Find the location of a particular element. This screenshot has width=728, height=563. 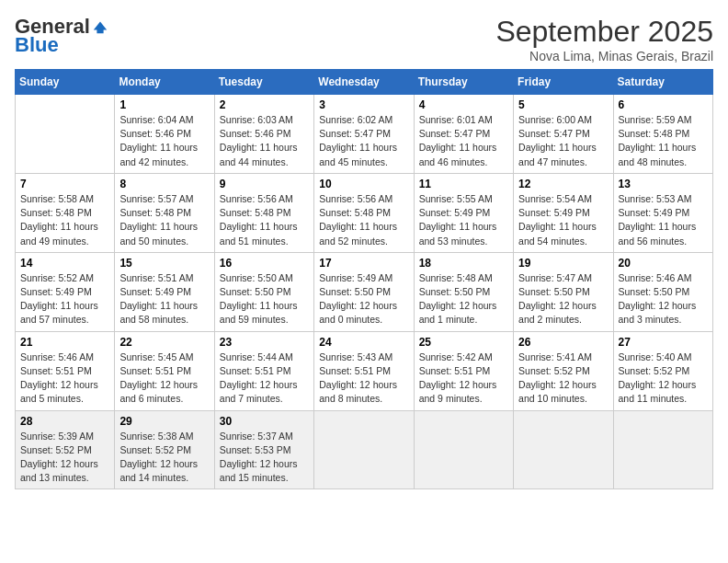

calendar-cell: 7Sunrise: 5:58 AMSunset: 5:48 PMDaylight… is located at coordinates (65, 213).